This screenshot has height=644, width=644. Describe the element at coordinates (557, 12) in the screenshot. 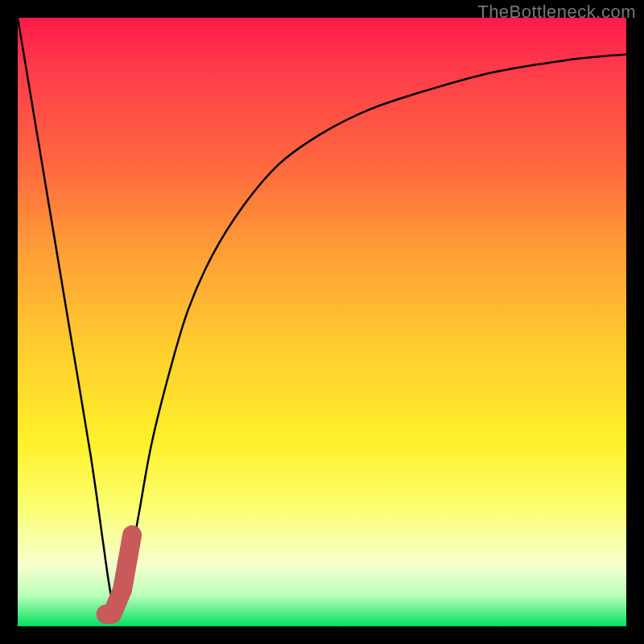

I see `watermark-text: TheBottleneck.com` at that location.